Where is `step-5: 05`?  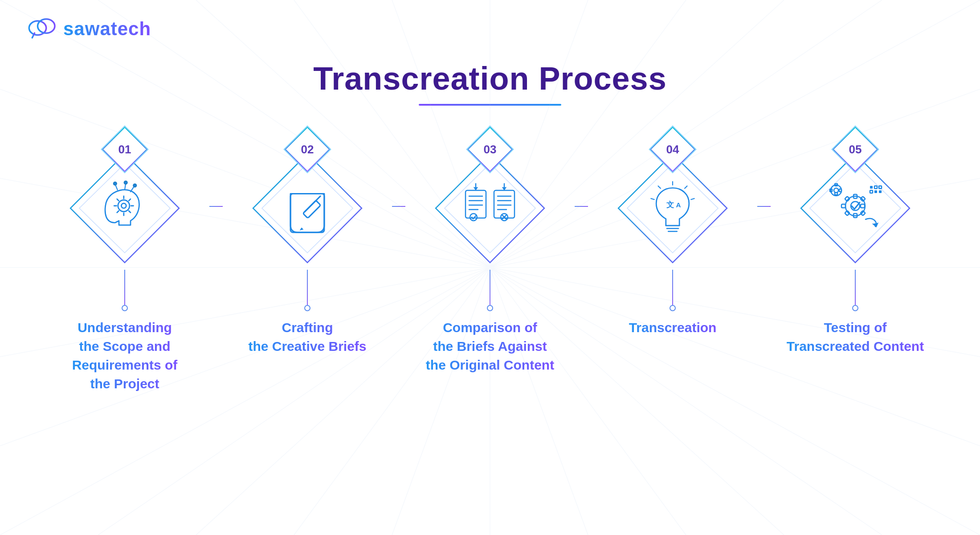
step-5: 05 is located at coordinates (855, 244).